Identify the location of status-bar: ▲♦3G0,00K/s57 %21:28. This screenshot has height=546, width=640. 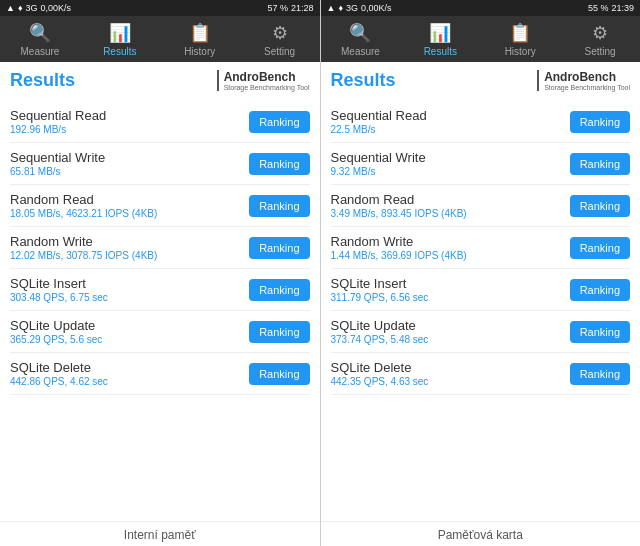
(160, 8).